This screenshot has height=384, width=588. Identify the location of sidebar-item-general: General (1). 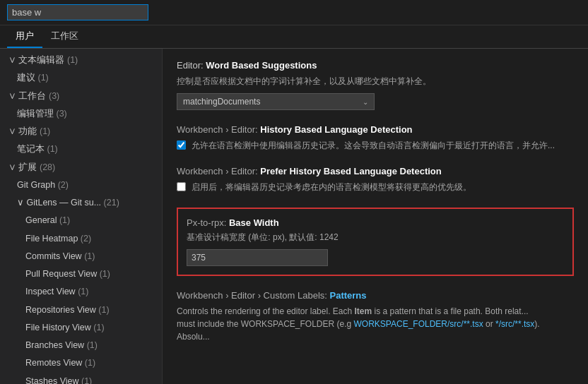
(81, 220).